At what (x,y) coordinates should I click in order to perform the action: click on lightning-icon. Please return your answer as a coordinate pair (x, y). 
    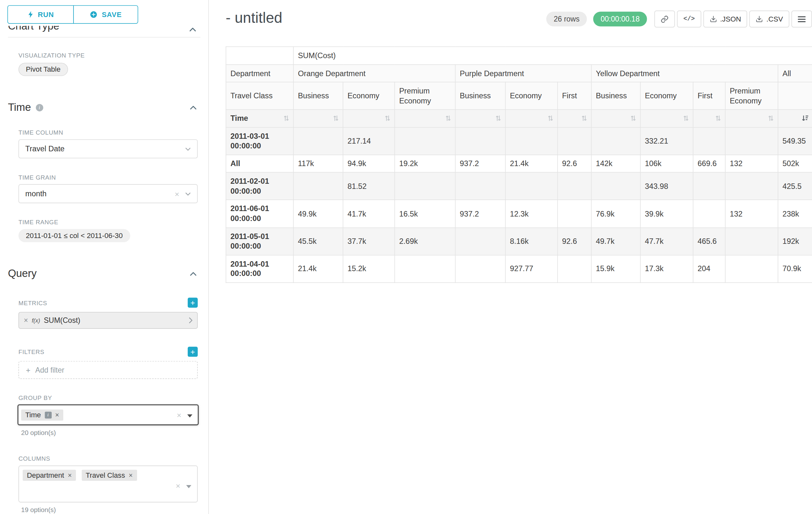
    Looking at the image, I should click on (30, 15).